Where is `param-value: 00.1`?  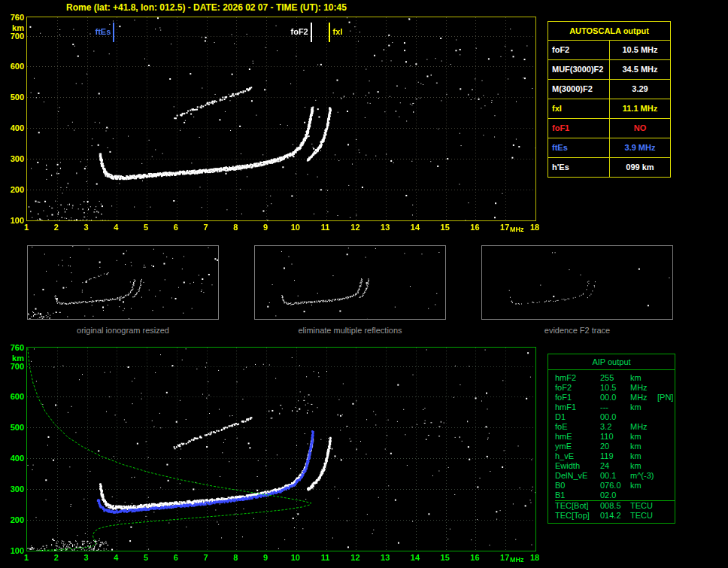
param-value: 00.1 is located at coordinates (615, 475).